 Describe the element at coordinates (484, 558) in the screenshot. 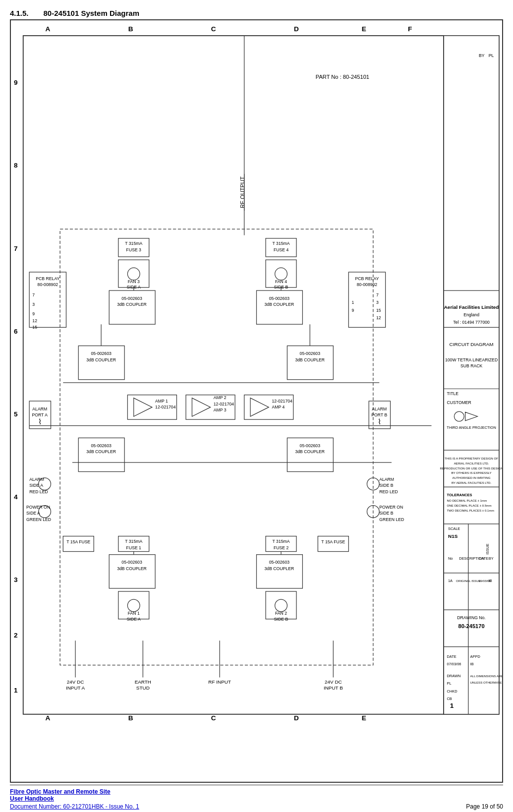

I see `svg-text: DATE` at that location.